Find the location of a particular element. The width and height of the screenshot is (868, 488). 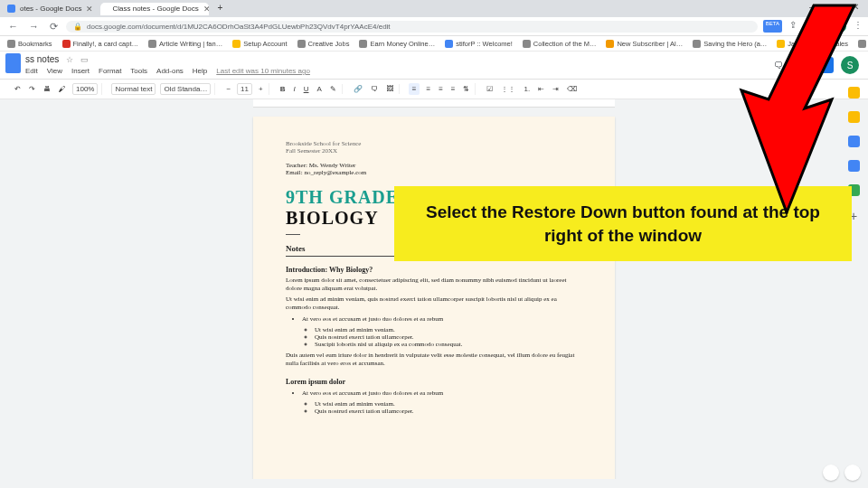

bookmark-item: Finally!, a card capt… is located at coordinates (101, 43).